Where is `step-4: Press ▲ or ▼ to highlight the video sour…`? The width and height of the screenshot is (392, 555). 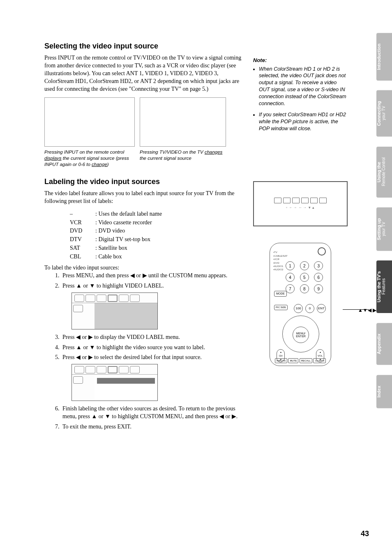
step-4: Press ▲ or ▼ to highlight the video sour… is located at coordinates (151, 348).